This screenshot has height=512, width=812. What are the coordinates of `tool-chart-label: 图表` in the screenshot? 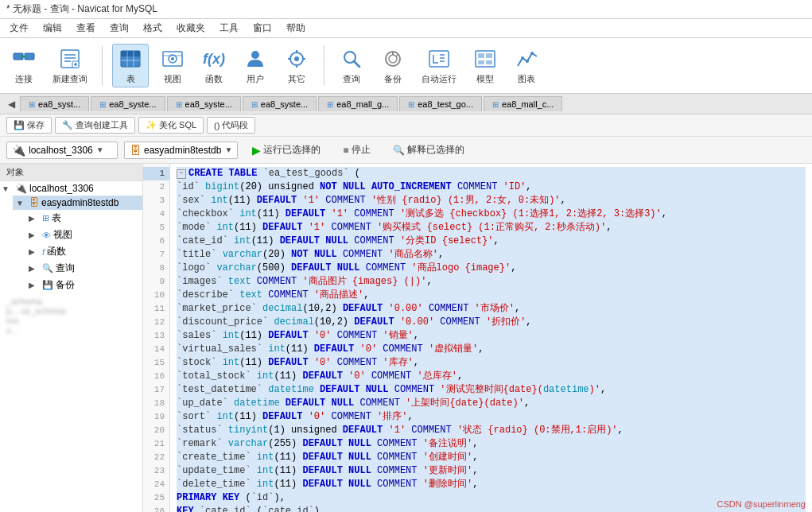 It's located at (526, 80).